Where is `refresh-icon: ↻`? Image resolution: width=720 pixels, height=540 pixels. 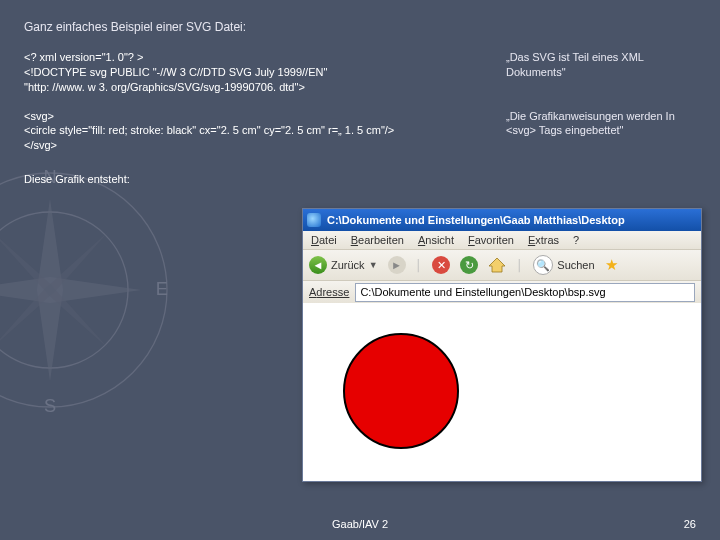 refresh-icon: ↻ is located at coordinates (469, 265).